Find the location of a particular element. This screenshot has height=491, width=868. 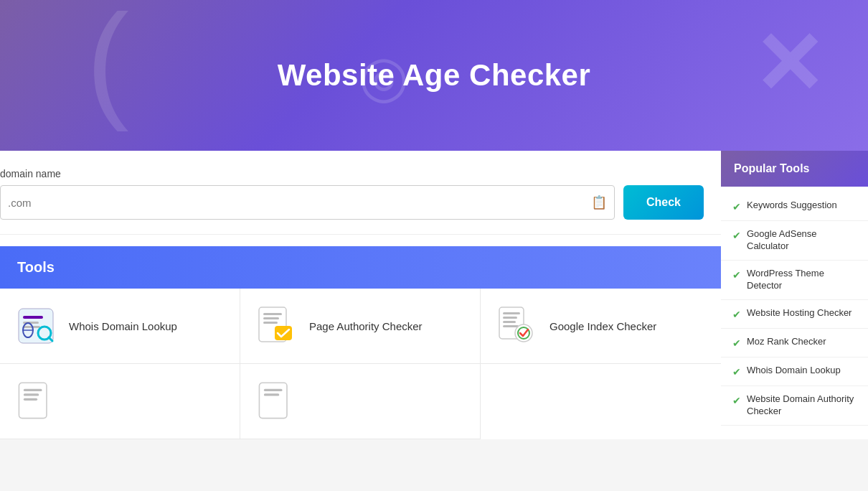

google-index-icon is located at coordinates (516, 326).